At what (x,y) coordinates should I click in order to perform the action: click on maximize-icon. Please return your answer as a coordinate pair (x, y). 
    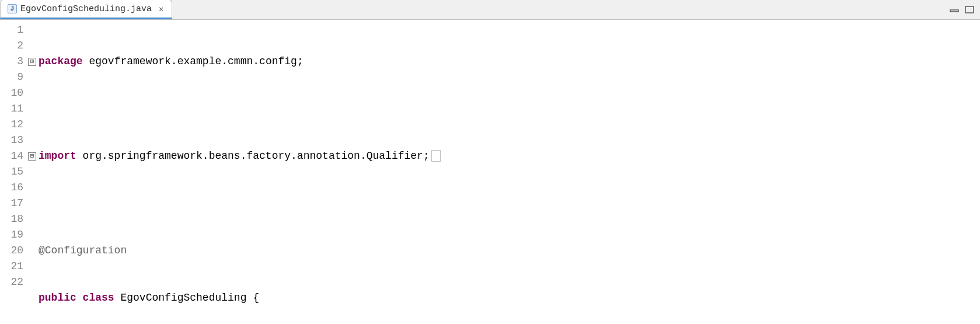
    Looking at the image, I should click on (970, 10).